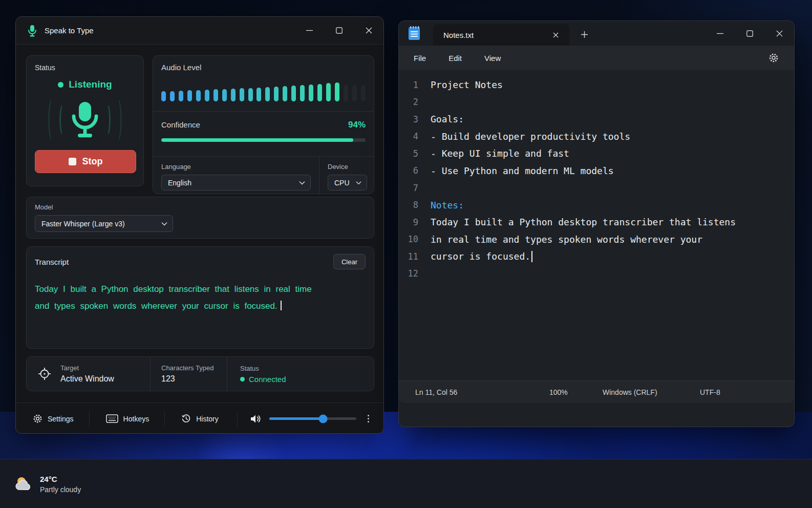 The image size is (812, 508). What do you see at coordinates (85, 68) in the screenshot?
I see `status-label: Status` at bounding box center [85, 68].